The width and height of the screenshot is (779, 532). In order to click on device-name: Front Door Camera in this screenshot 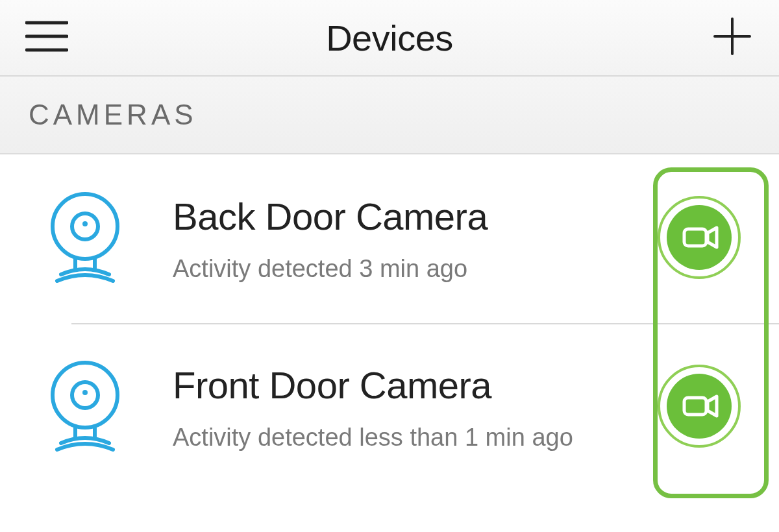, I will do `click(412, 385)`.